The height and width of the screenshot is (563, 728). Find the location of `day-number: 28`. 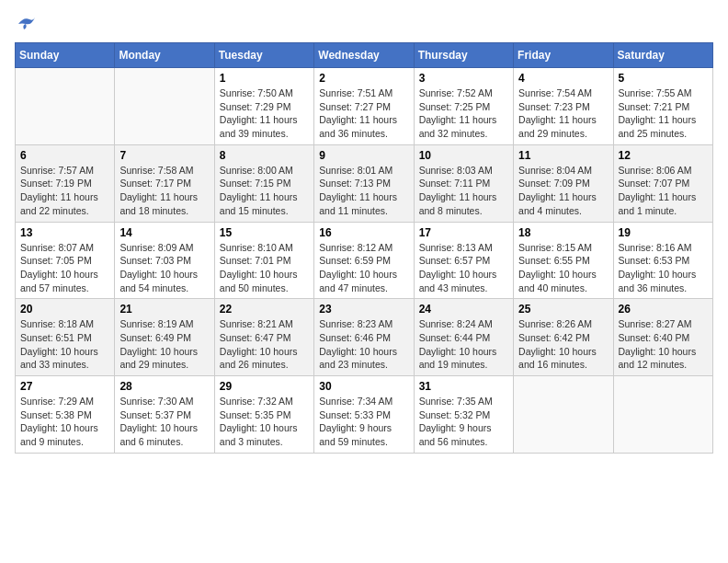

day-number: 28 is located at coordinates (164, 386).